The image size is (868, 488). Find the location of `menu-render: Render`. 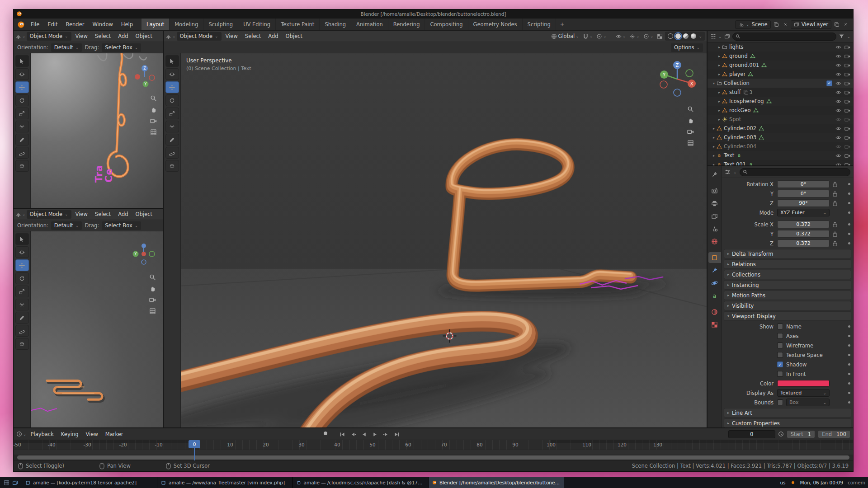

menu-render: Render is located at coordinates (75, 24).